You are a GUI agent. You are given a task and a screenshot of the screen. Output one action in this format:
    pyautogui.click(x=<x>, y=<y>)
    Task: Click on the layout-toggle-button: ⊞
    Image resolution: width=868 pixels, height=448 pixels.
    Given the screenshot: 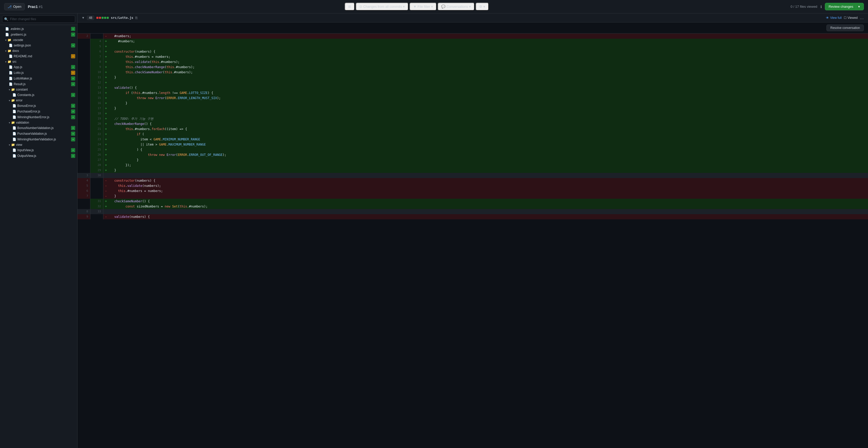 What is the action you would take?
    pyautogui.click(x=350, y=7)
    